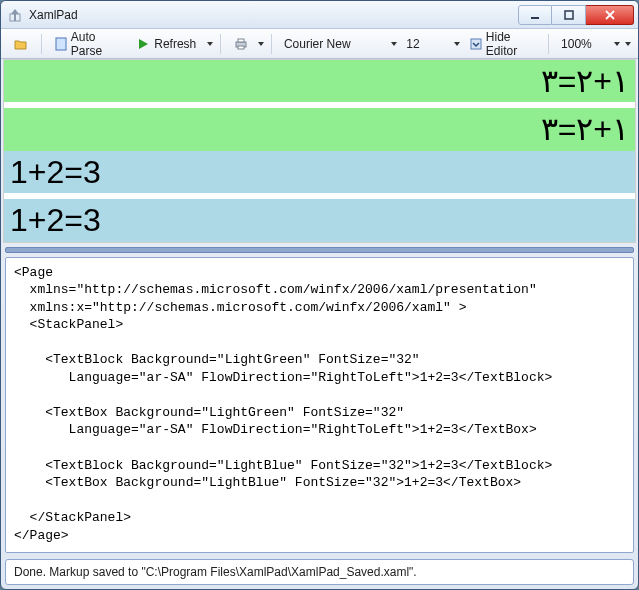  What do you see at coordinates (320, 44) in the screenshot?
I see `toolbar: Auto Parse Refresh Courier New` at bounding box center [320, 44].